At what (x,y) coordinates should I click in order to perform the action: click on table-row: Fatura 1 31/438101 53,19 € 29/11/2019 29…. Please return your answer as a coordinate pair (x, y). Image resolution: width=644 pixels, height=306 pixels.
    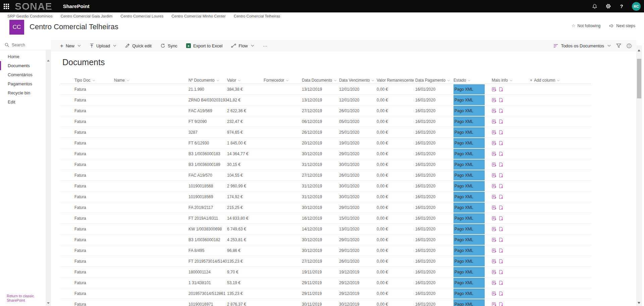
    Looking at the image, I should click on (326, 283).